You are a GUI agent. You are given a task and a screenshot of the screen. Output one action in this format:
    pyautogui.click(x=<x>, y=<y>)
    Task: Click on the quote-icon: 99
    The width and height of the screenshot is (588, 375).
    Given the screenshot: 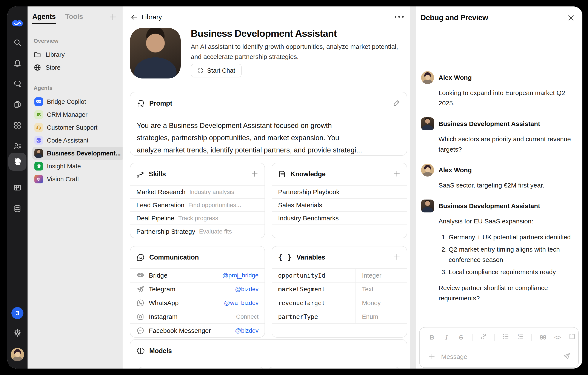 What is the action you would take?
    pyautogui.click(x=543, y=337)
    